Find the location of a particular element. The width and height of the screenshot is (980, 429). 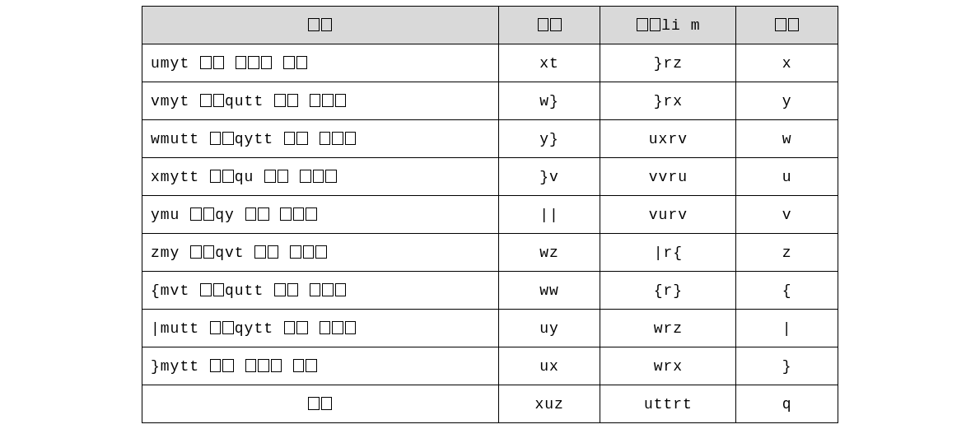

cell-1-0: vmyt qutt is located at coordinates (321, 101).